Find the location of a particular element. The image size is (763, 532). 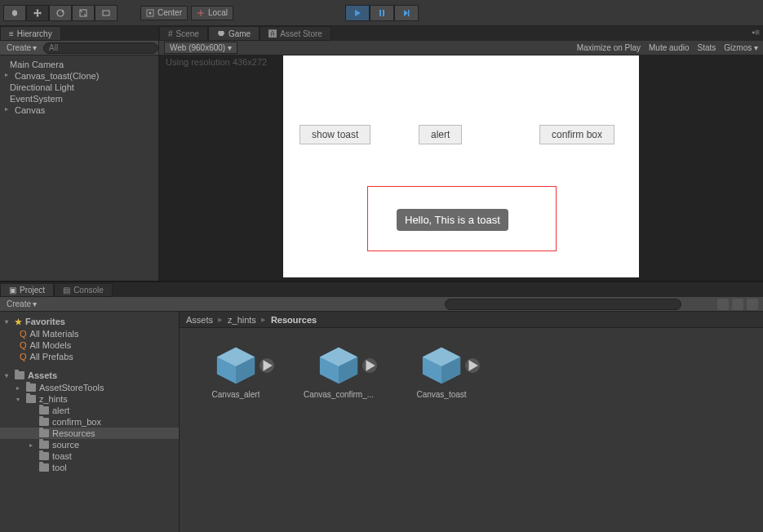

hierarchy-create-button: Create ▾ is located at coordinates (21, 47).